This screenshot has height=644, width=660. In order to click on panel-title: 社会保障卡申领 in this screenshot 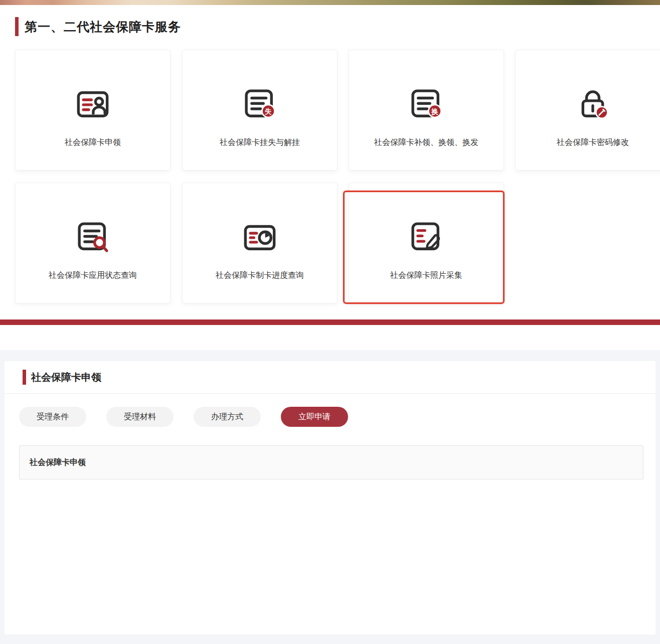, I will do `click(66, 377)`.